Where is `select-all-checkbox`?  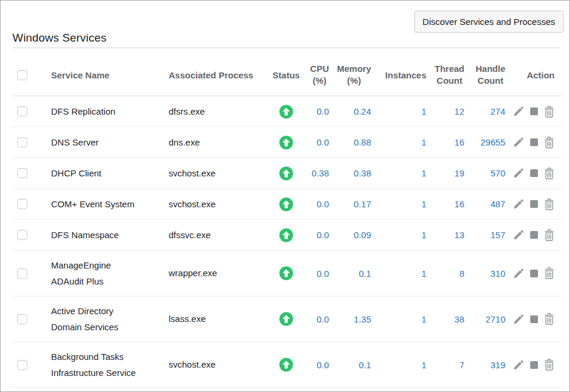
select-all-checkbox is located at coordinates (23, 75).